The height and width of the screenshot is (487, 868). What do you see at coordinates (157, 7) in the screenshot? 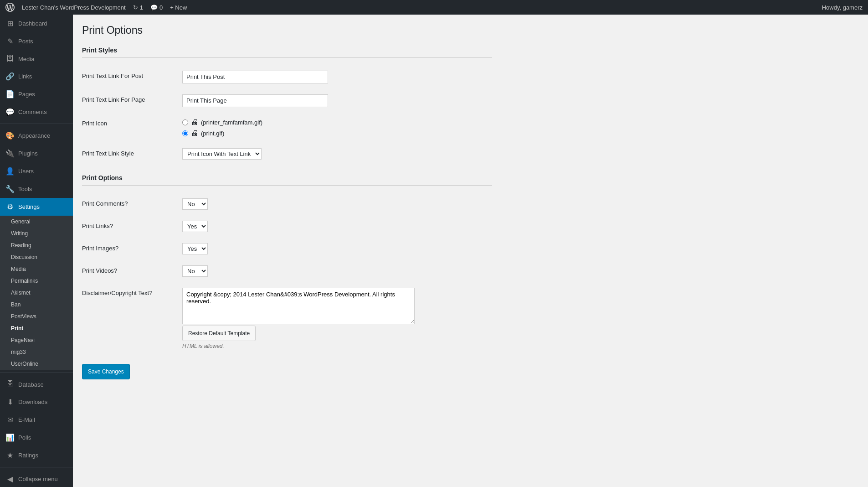
I see `comments-link: 💬 0` at bounding box center [157, 7].